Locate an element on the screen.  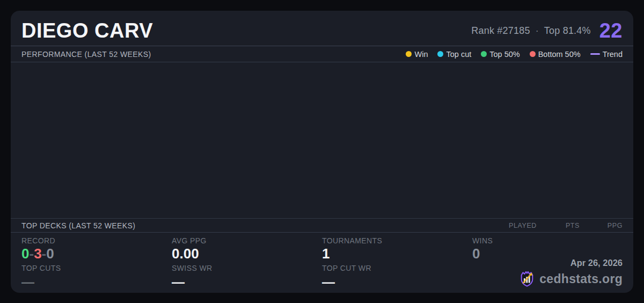
legend-label: Trend is located at coordinates (613, 54).